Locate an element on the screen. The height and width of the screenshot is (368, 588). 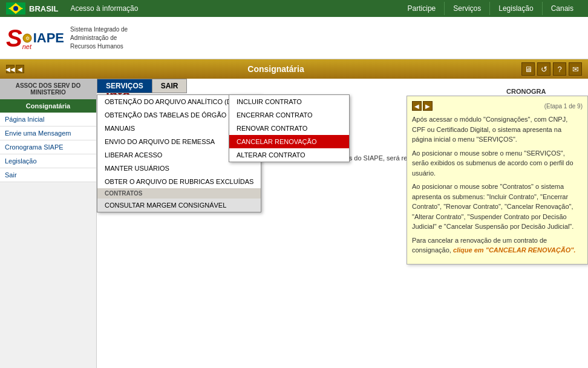
tooltip-nav: ◀ ▶ is located at coordinates (422, 106).